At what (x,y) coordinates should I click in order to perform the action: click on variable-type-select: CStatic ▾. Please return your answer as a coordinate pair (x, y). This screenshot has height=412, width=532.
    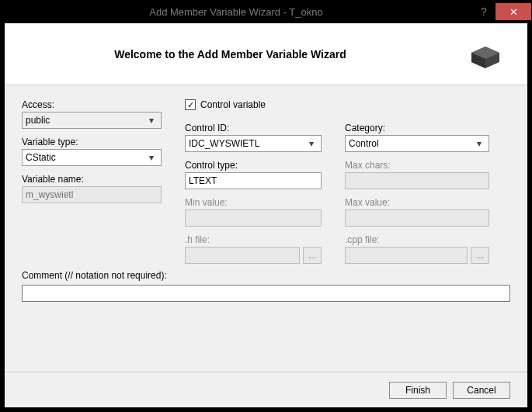
    Looking at the image, I should click on (92, 158).